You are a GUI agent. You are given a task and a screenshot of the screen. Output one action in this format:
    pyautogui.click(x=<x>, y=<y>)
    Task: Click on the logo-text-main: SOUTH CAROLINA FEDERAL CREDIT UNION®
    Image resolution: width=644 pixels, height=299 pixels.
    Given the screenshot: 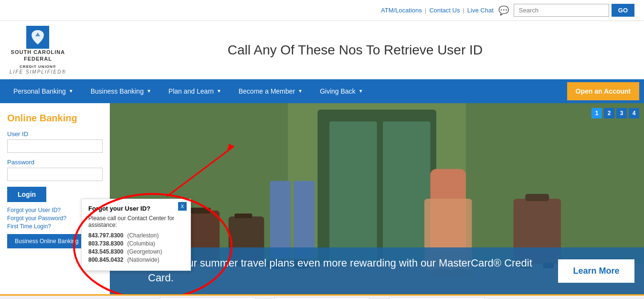 What is the action you would take?
    pyautogui.click(x=38, y=59)
    